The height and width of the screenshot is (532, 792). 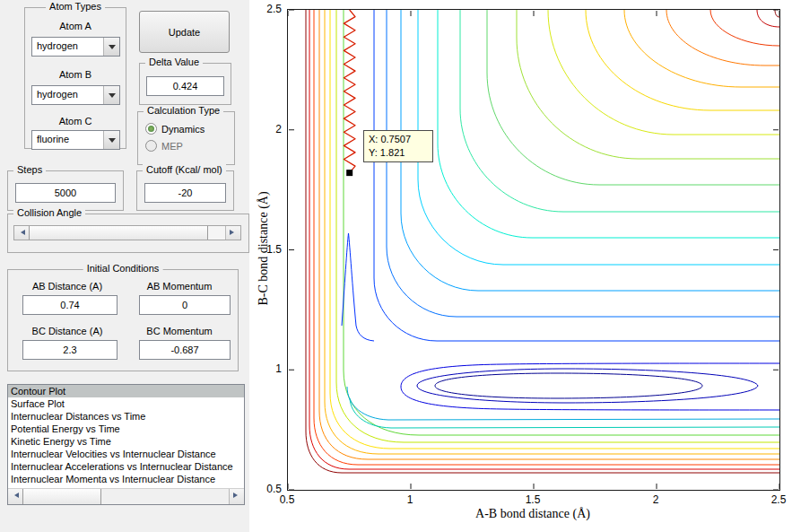 I want to click on atom-c-label: Atom C, so click(x=75, y=121).